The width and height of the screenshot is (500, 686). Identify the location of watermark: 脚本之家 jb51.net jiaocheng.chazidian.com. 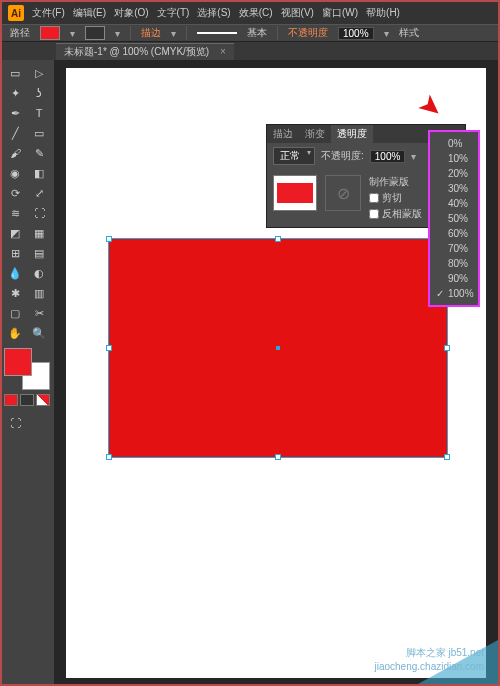
(429, 660).